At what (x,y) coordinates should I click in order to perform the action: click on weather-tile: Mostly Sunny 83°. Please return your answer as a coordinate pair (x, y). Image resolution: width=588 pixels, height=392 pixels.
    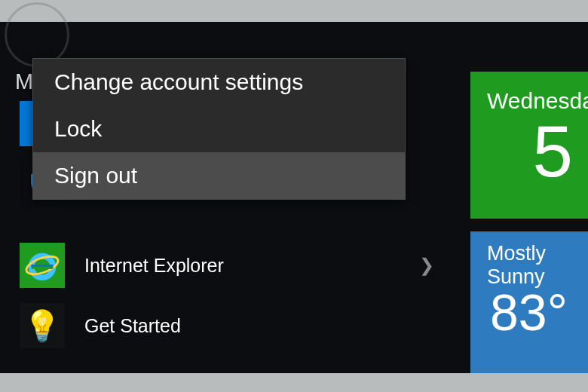
    Looking at the image, I should click on (529, 311).